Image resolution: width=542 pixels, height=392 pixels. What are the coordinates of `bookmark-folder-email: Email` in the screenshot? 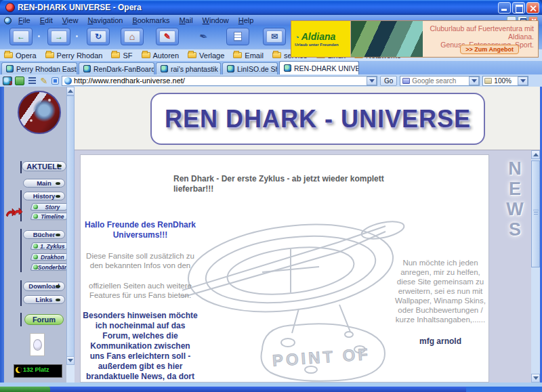 It's located at (248, 56).